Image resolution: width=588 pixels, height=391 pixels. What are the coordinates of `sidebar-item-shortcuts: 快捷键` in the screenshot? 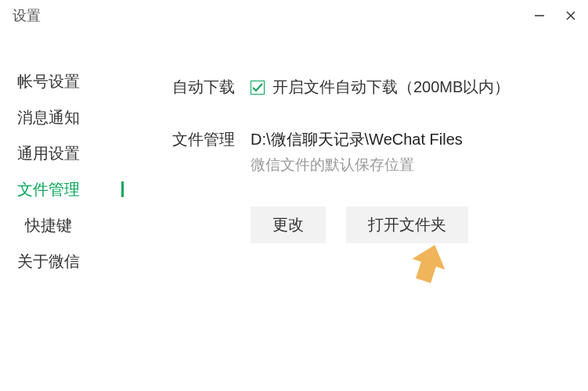 It's located at (63, 225).